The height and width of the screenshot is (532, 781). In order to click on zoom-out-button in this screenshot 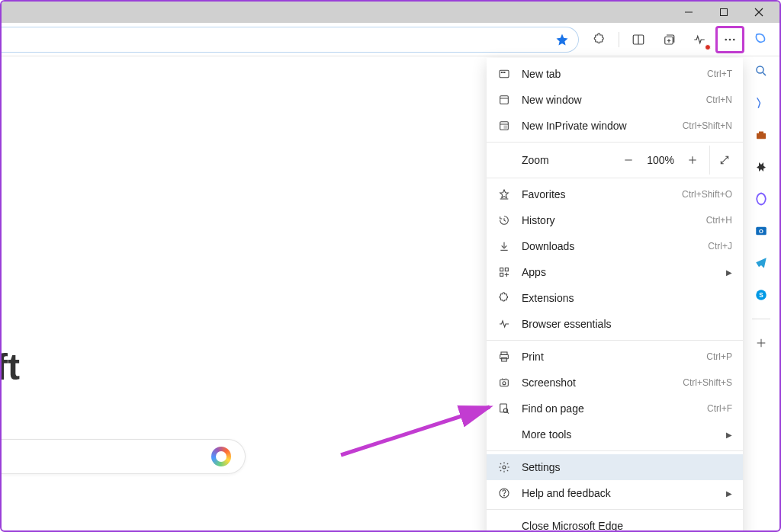, I will do `click(628, 160)`.